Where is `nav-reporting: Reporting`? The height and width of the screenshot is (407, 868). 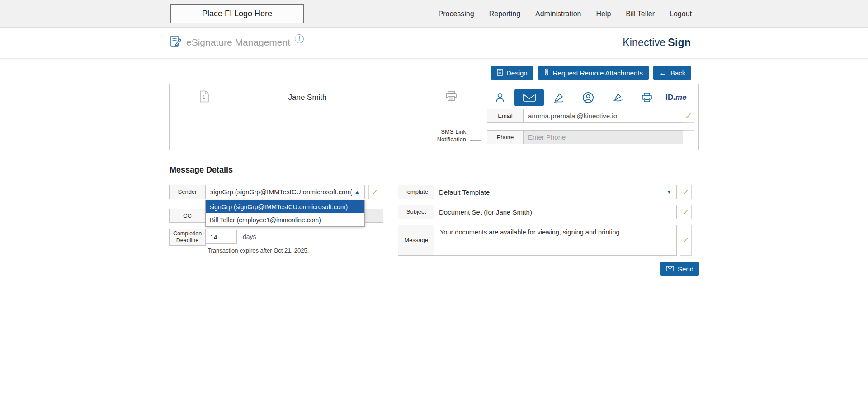 nav-reporting: Reporting is located at coordinates (505, 14).